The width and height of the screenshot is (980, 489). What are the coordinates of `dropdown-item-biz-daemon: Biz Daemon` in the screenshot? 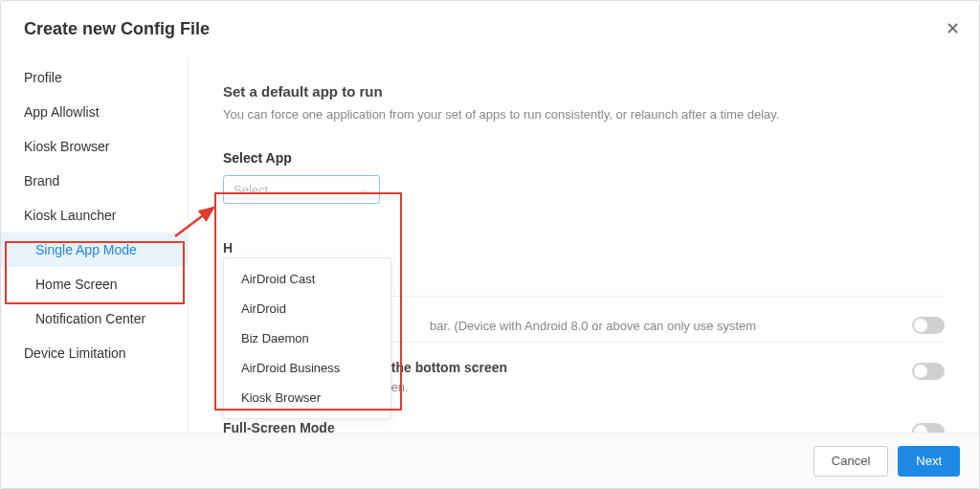 It's located at (307, 339).